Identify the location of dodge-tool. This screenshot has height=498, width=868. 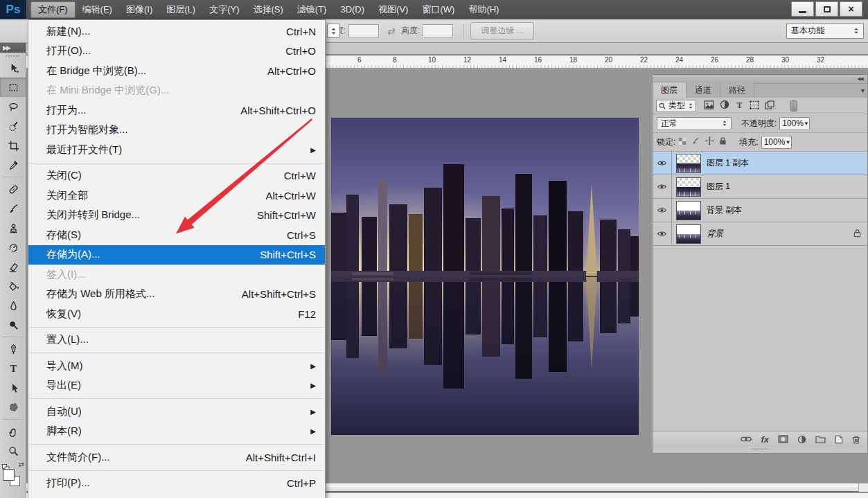
(13, 325).